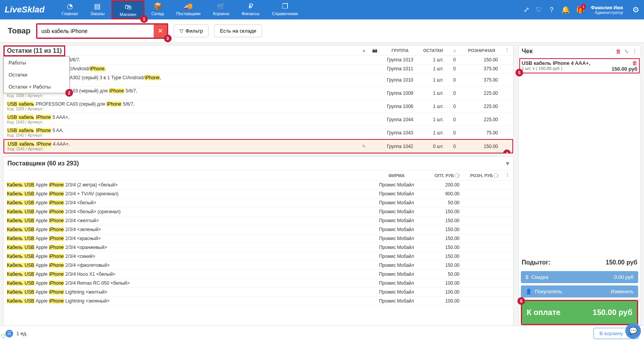 This screenshot has height=341, width=644. Describe the element at coordinates (527, 277) in the screenshot. I see `dollar-icon: $` at that location.